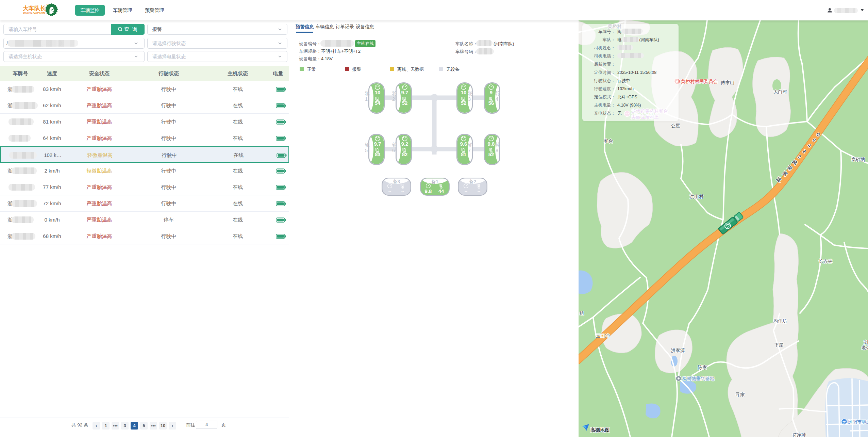 Image resolution: width=868 pixels, height=437 pixels. I want to click on svg-text: 浏阳市职业中, so click(858, 422).